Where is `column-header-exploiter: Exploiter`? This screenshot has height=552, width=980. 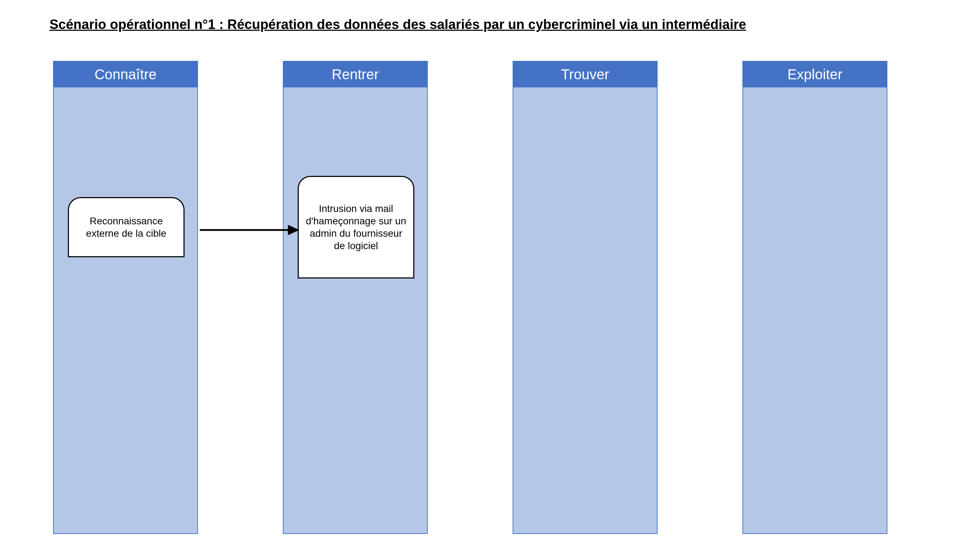
column-header-exploiter: Exploiter is located at coordinates (815, 75).